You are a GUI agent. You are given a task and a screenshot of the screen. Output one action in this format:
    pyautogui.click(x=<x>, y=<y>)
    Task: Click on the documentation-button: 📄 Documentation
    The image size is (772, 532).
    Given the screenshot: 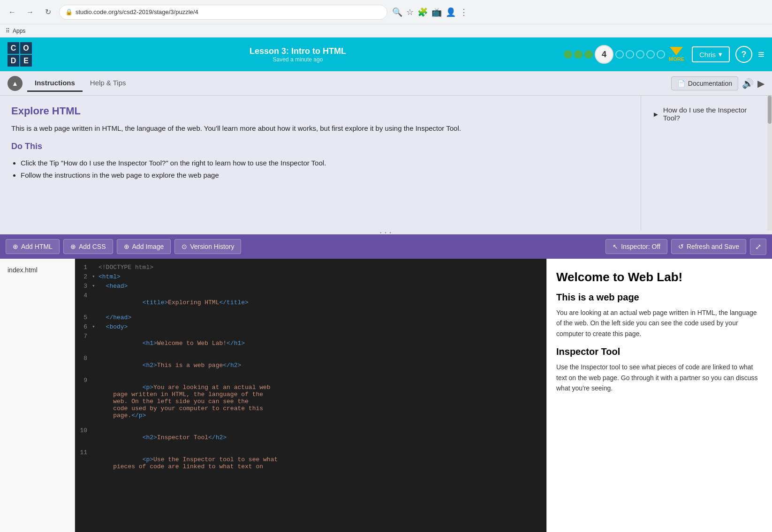 What is the action you would take?
    pyautogui.click(x=704, y=83)
    